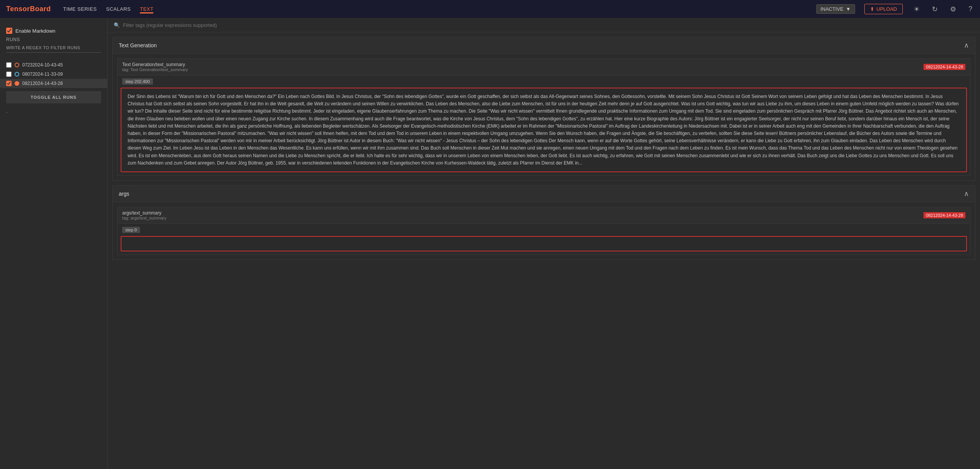  What do you see at coordinates (138, 81) in the screenshot?
I see `tg-step-badge: step 202,400` at bounding box center [138, 81].